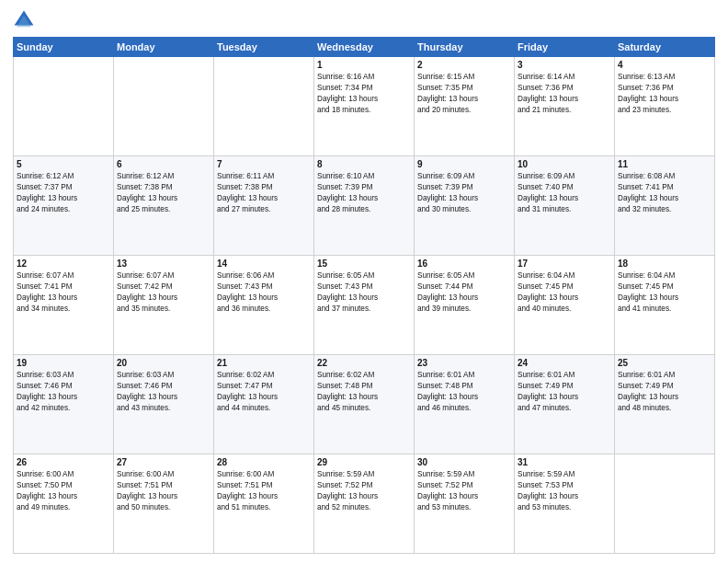 This screenshot has width=728, height=563. Describe the element at coordinates (364, 263) in the screenshot. I see `day-number: 15` at that location.